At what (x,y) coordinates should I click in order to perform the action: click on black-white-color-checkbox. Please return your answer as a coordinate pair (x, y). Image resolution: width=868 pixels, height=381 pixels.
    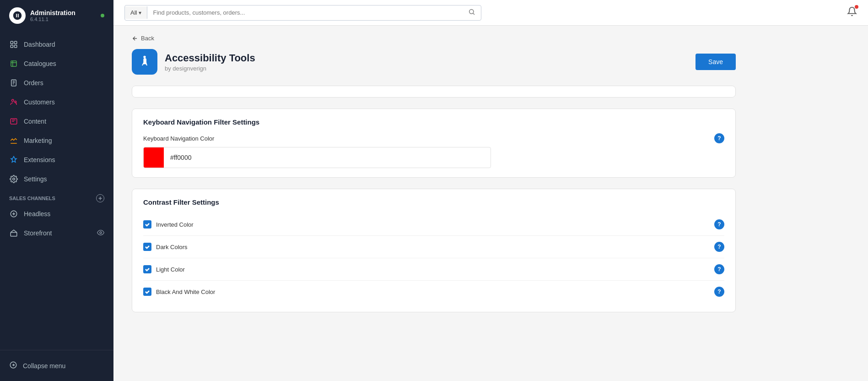
    Looking at the image, I should click on (147, 292).